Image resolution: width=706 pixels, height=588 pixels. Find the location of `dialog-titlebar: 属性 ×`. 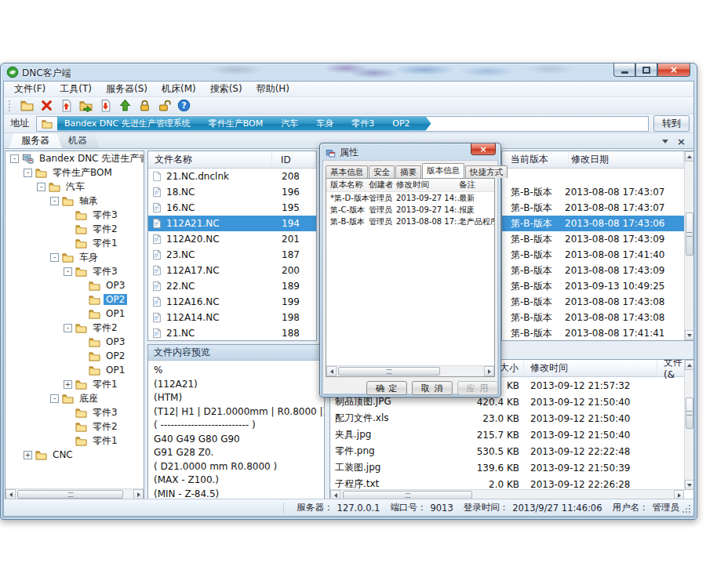

dialog-titlebar: 属性 × is located at coordinates (410, 151).